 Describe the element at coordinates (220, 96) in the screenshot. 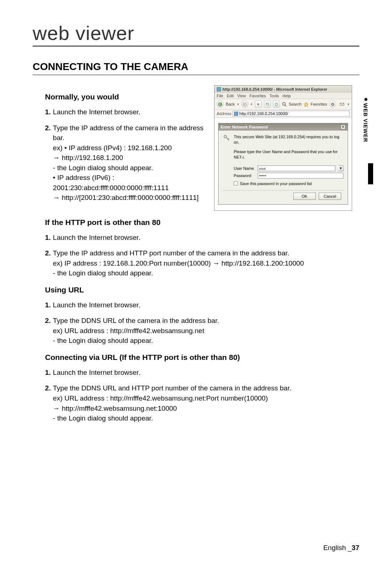

I see `menu-item: File` at that location.